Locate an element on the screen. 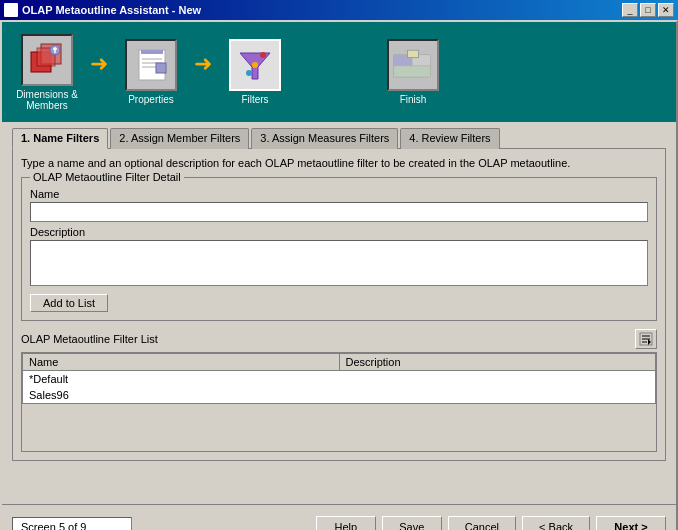  app-icon is located at coordinates (11, 10).